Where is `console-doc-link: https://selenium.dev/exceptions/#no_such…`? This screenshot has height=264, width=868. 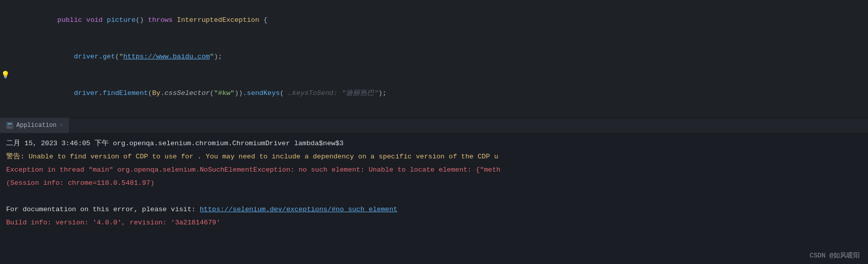 console-doc-link: https://selenium.dev/exceptions/#no_such… is located at coordinates (299, 209).